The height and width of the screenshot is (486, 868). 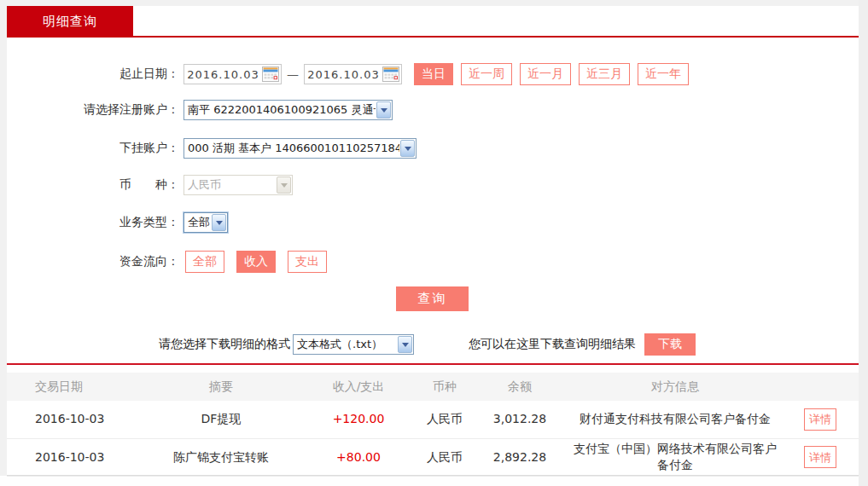 I want to click on download-hint-text: 您可以在这里下载查询明细结果, so click(x=552, y=344).